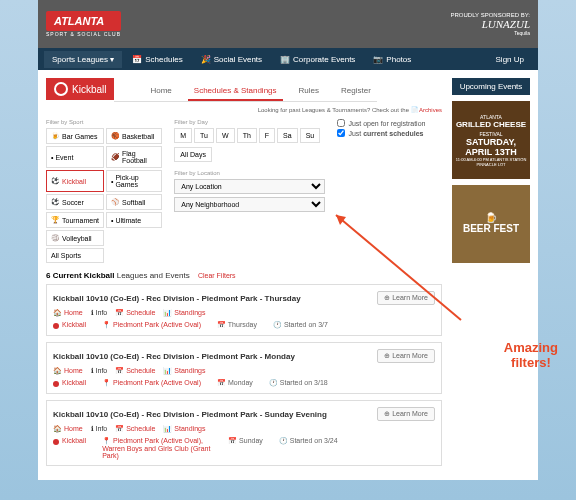 The width and height of the screenshot is (576, 500). Describe the element at coordinates (300, 325) in the screenshot. I see `card-start: 🕐 Started on 3/7` at that location.